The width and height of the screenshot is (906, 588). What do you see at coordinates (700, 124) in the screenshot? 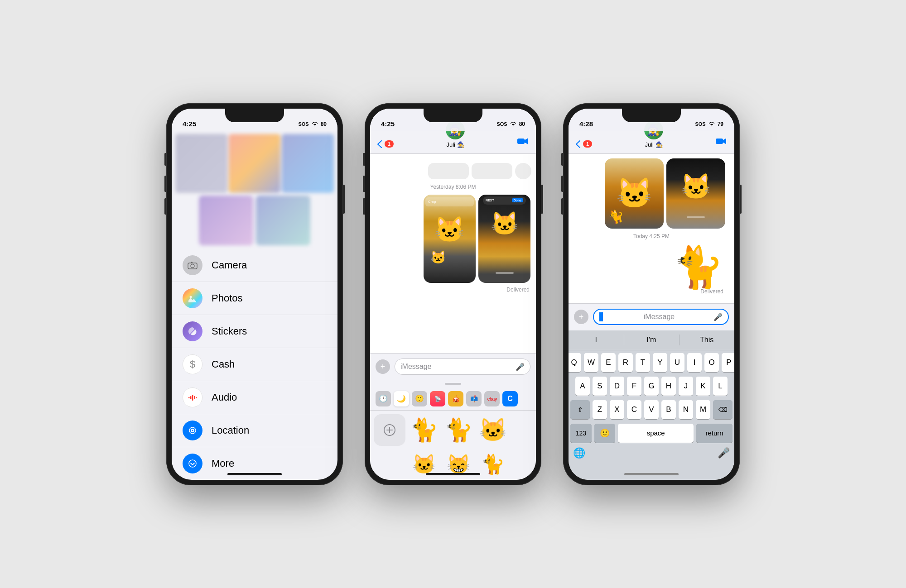
I see `phone3-sos-icon: SOS` at bounding box center [700, 124].